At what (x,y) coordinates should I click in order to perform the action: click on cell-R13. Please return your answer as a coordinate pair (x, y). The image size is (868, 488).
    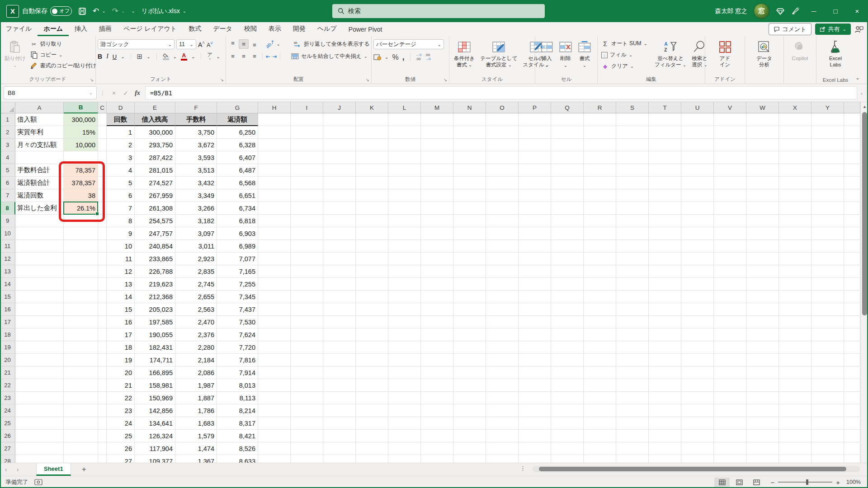
    Looking at the image, I should click on (600, 272).